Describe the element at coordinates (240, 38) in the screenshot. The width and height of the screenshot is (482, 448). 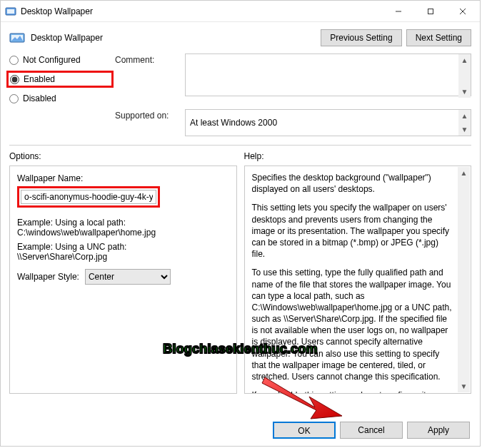
I see `header-row: Desktop Wallpaper Previous Setting Next …` at that location.